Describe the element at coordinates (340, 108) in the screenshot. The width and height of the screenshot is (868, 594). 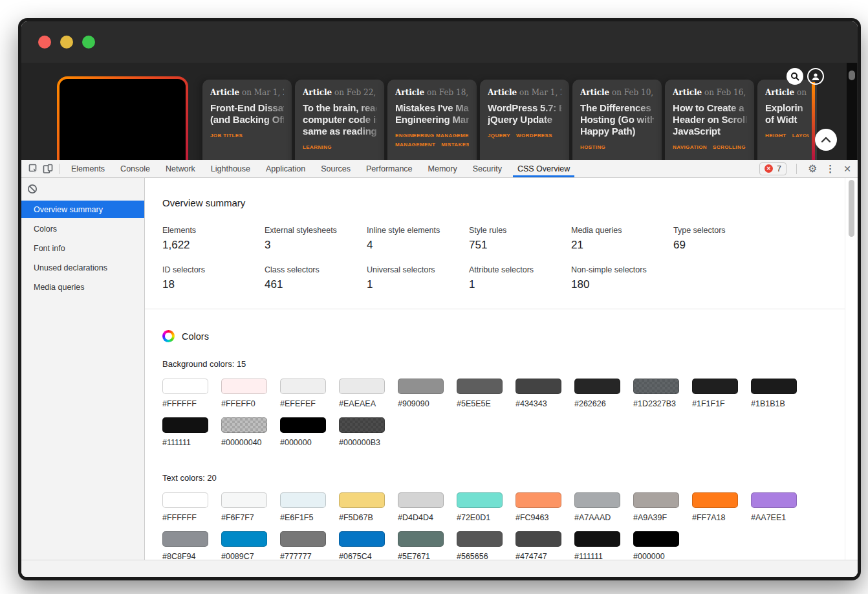
I see `article-title-line: To the brain, read` at that location.